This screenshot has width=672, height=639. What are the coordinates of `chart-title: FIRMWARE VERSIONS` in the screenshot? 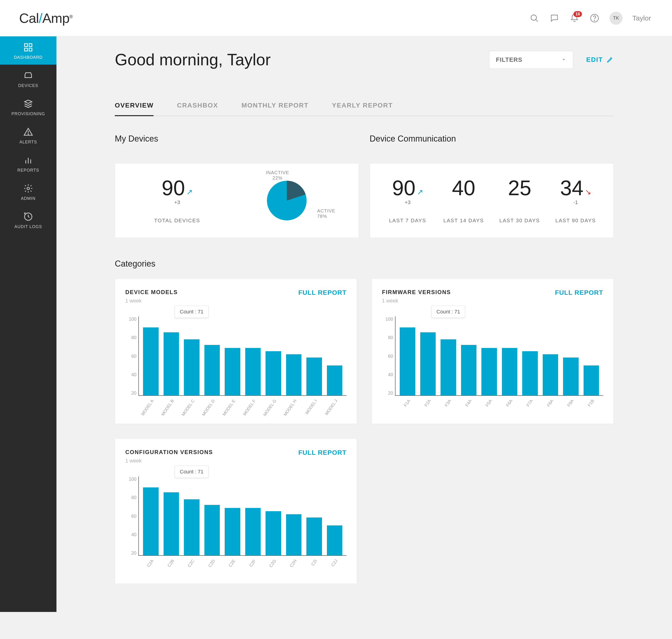 It's located at (416, 292).